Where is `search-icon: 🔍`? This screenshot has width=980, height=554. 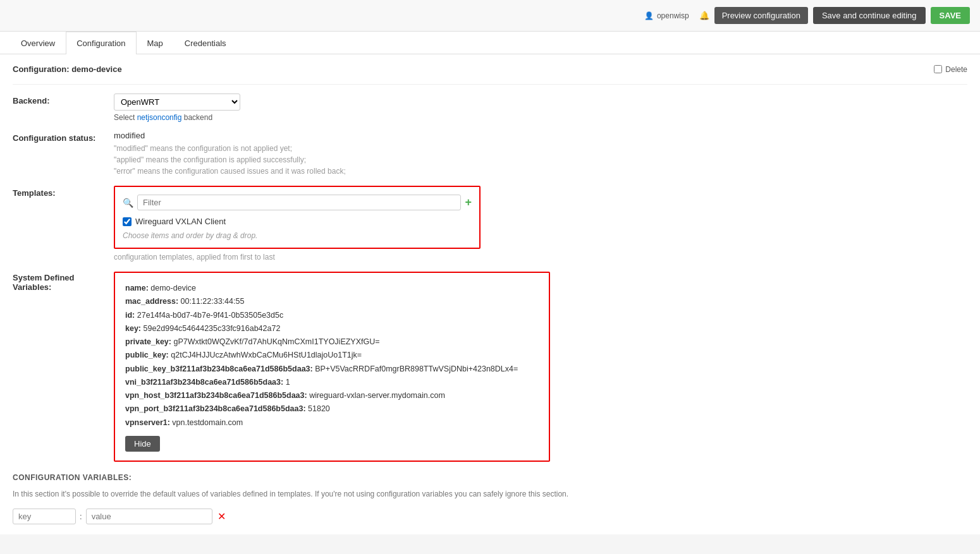
search-icon: 🔍 is located at coordinates (128, 203).